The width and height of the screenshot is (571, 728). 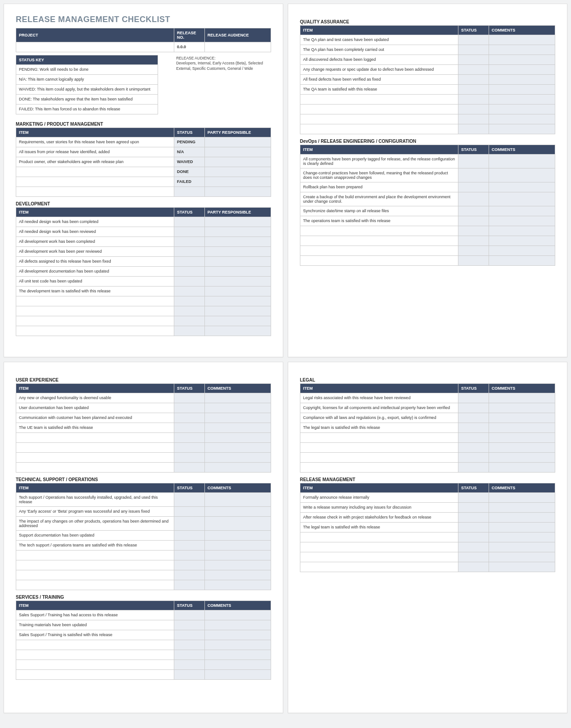 I want to click on item-cell: Support documentation has been updated, so click(x=95, y=536).